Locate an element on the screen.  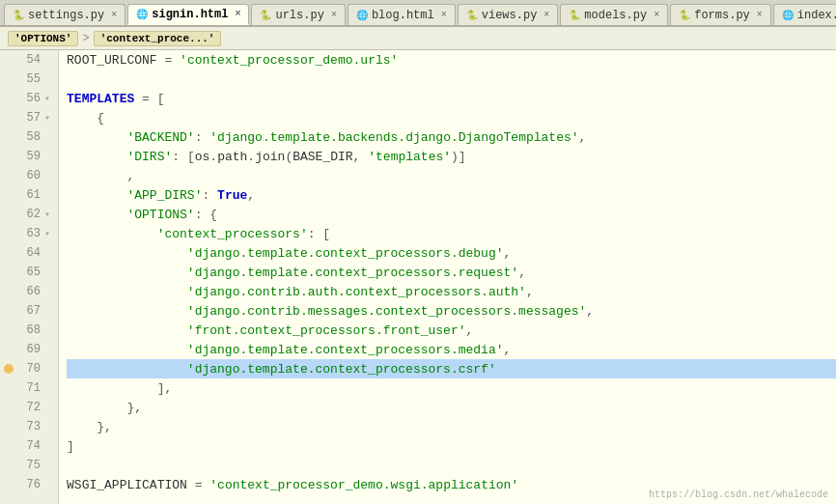
line-number-63: 63 is located at coordinates (29, 234).